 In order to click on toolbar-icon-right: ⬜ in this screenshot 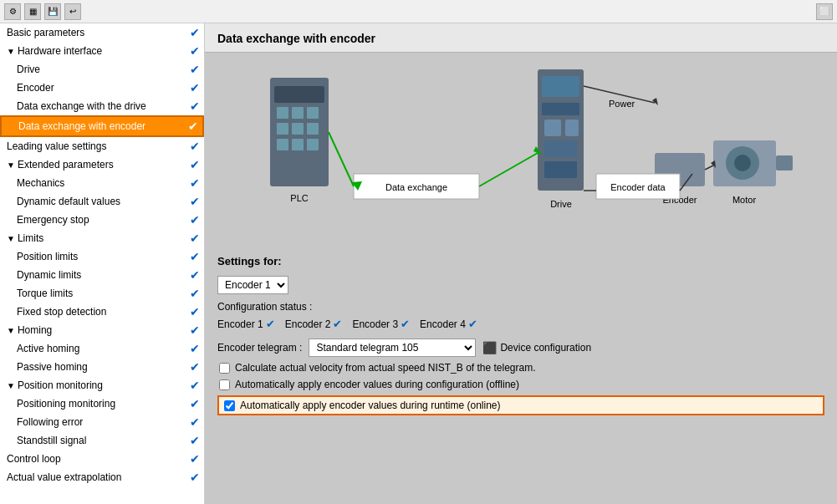, I will do `click(824, 12)`.